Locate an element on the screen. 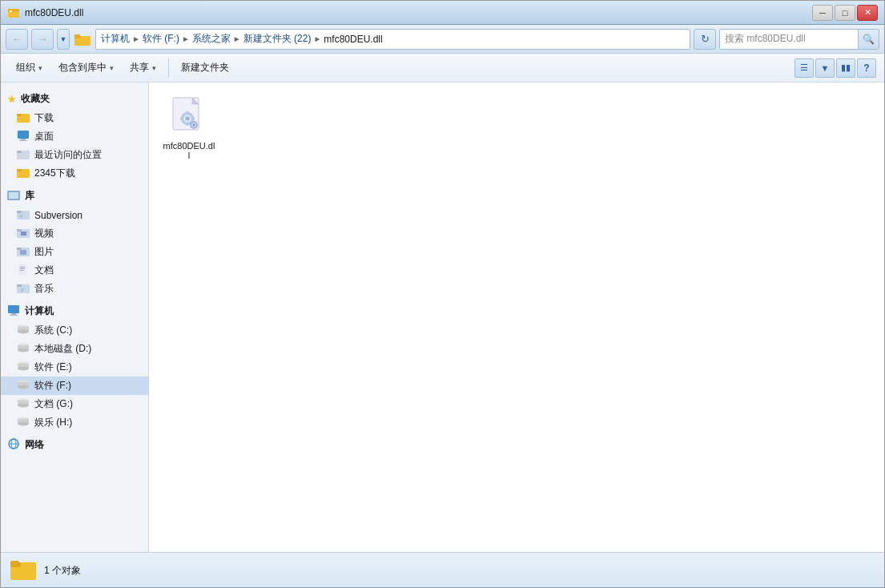 The height and width of the screenshot is (588, 885). view-icon-button: ☰ is located at coordinates (804, 68).